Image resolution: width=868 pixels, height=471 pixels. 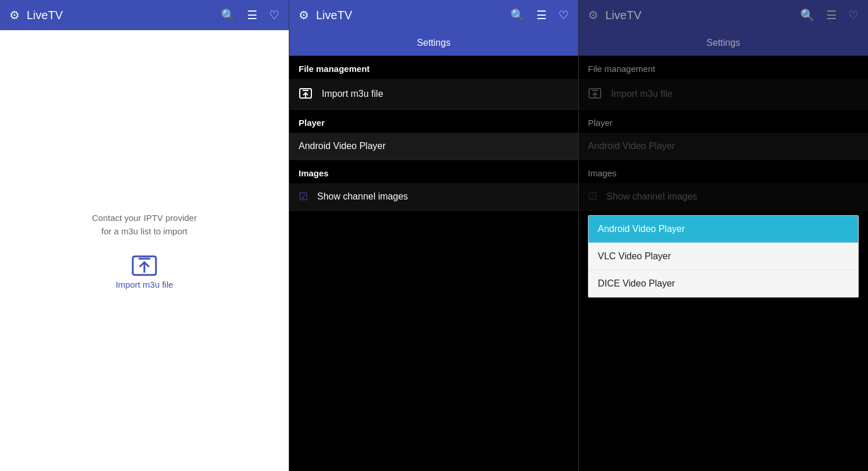 I want to click on section-file-management-right: File management, so click(x=724, y=67).